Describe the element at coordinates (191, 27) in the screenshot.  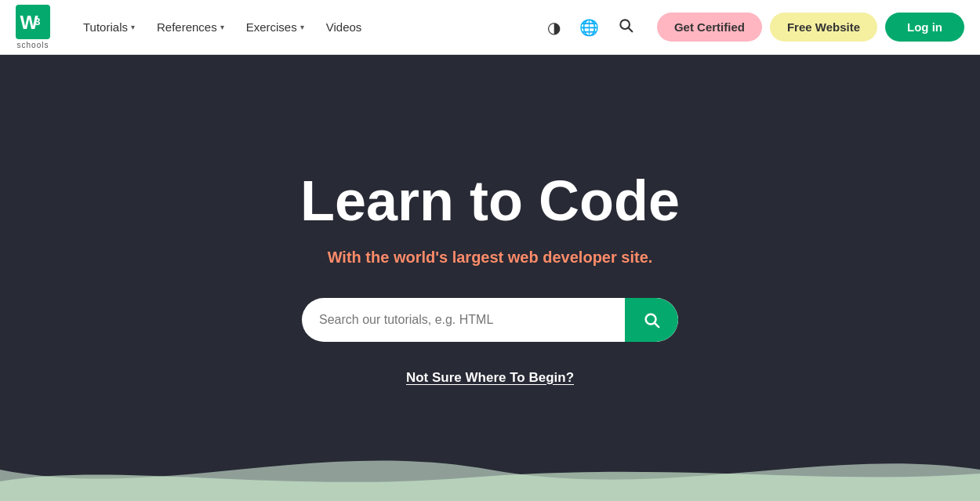
I see `nav-item-references: References ▾` at that location.